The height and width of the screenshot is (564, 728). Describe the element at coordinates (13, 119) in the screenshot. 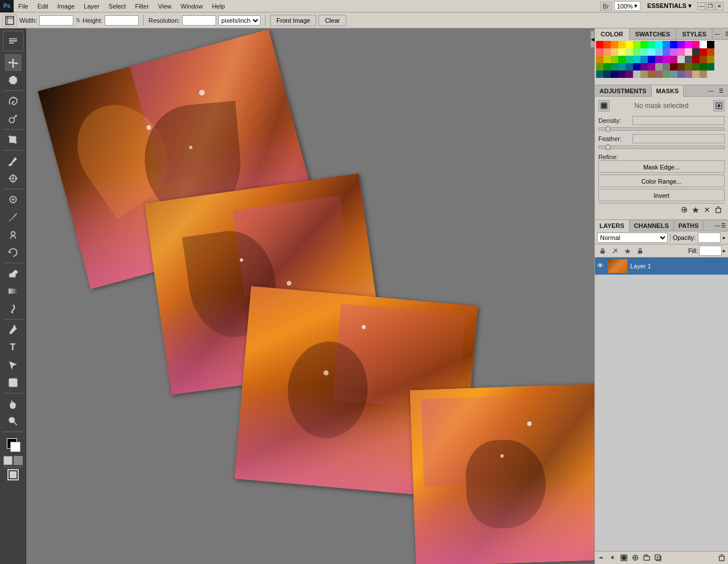

I see `quick-select-tool` at that location.